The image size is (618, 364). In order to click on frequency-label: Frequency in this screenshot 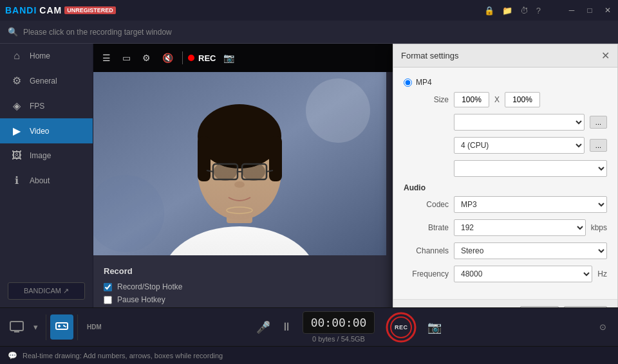, I will do `click(426, 274)`.